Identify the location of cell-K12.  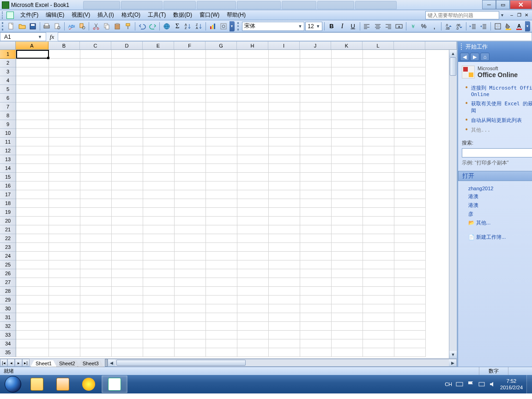
(347, 151).